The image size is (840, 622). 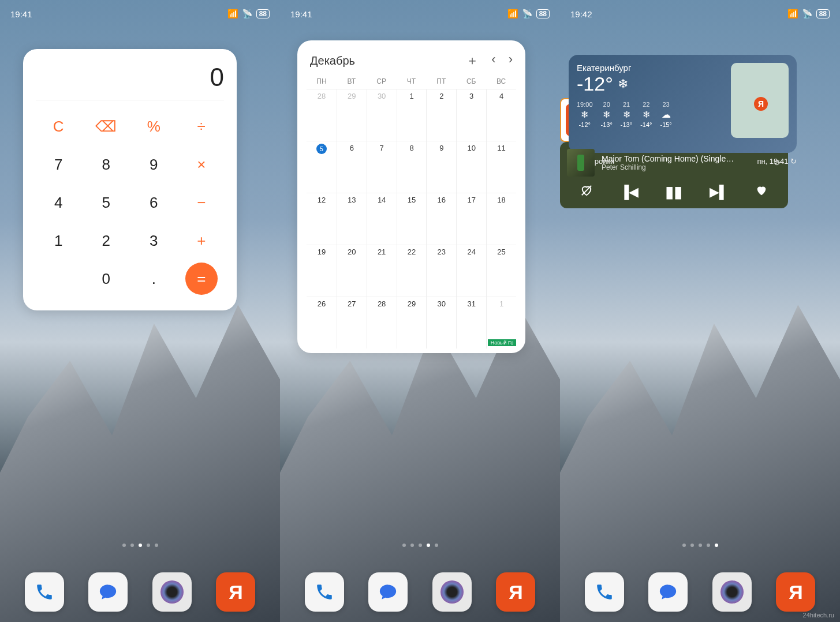 I want to click on music-sync-icon: ⟳, so click(x=778, y=163).